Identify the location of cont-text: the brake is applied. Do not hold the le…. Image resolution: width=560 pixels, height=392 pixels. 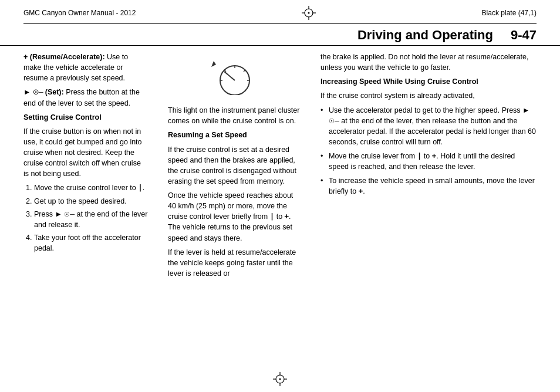
(429, 62).